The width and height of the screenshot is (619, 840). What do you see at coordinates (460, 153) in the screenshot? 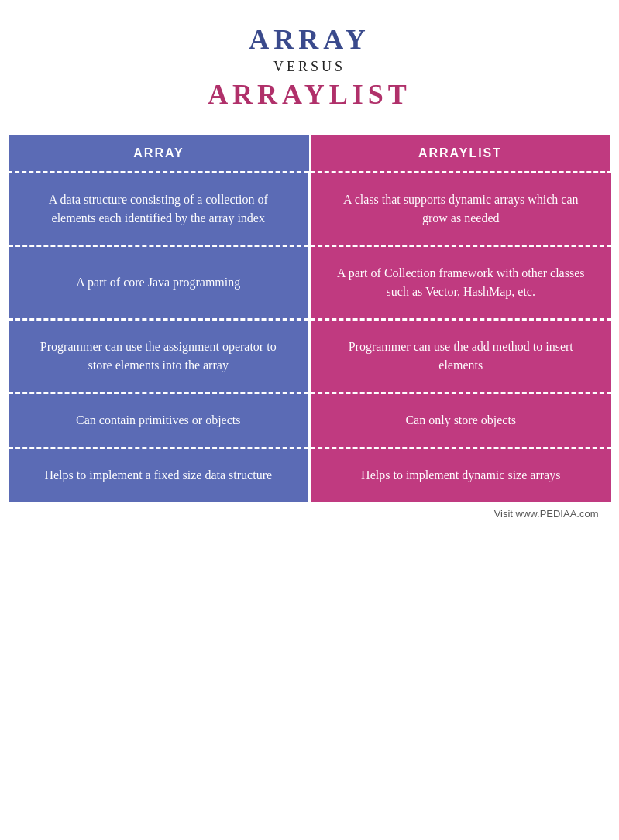
I see `column-header-arraylist: ARRAYLIST` at bounding box center [460, 153].